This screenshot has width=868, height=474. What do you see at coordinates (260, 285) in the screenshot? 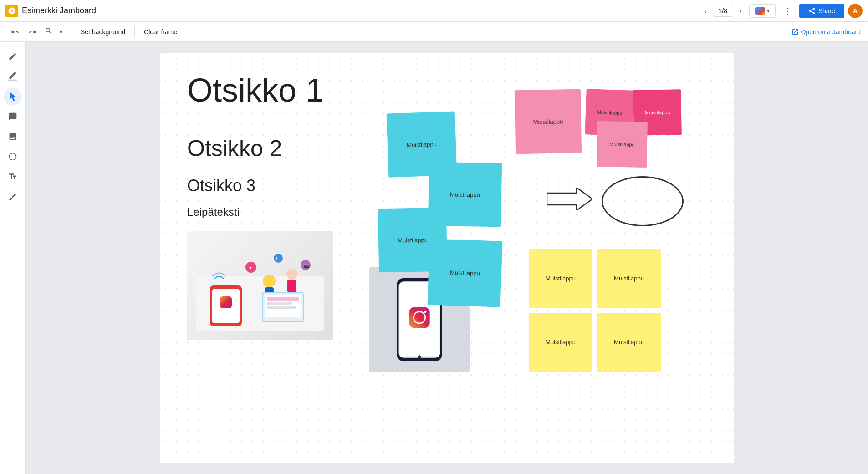
I see `social-image: ♥ f 📷` at bounding box center [260, 285].